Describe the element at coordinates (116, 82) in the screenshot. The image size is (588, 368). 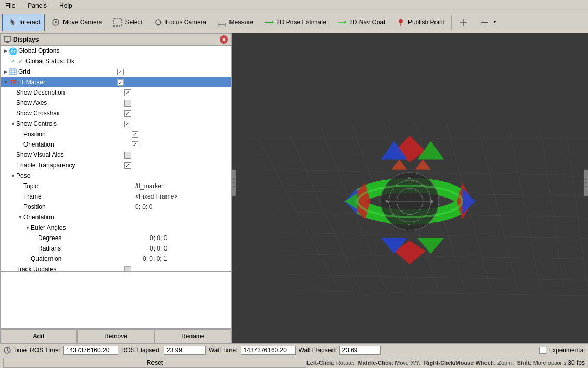
I see `tree-item-tfmarker: ▼ TF TFMarker` at that location.